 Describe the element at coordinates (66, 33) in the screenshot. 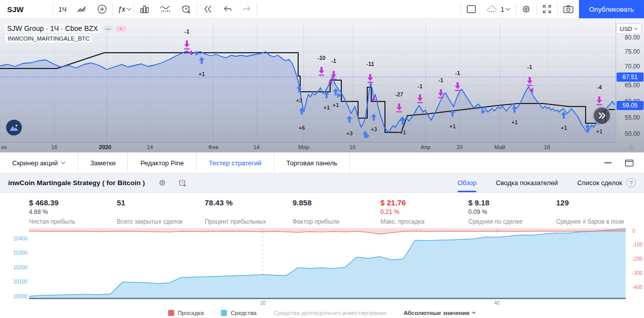

I see `chart-legend: SJW Group · 1Ч · Cboe BZX — ≈ INWCOIN_MA…` at that location.